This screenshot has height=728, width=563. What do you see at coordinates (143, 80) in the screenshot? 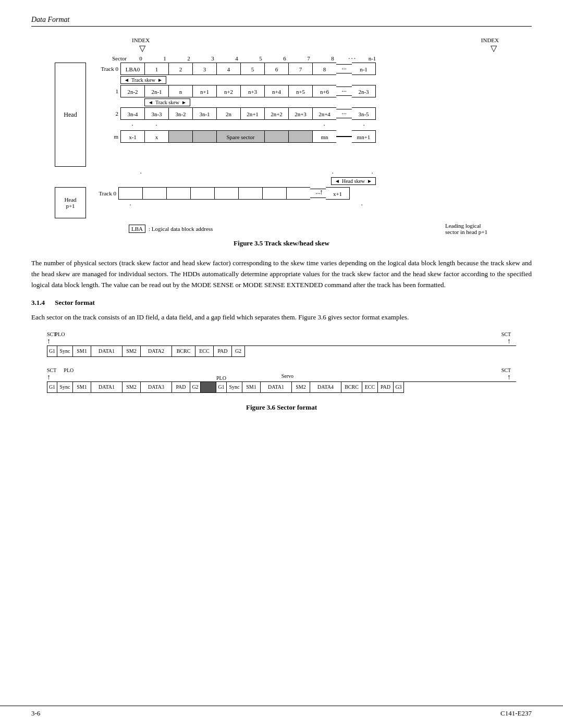
I see `track-skew-label-1: Track skew` at bounding box center [143, 80].